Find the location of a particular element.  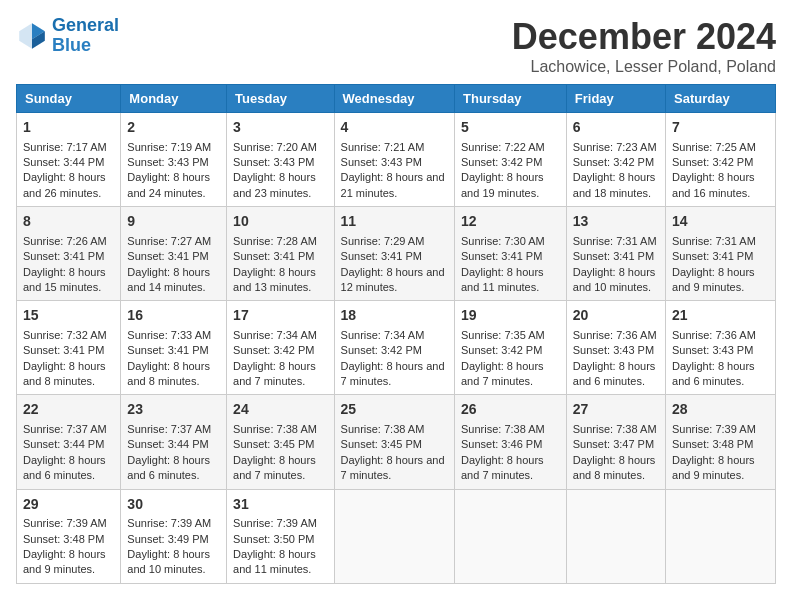

daylight-text: Daylight: 8 hours and 14 minutes. is located at coordinates (168, 280).